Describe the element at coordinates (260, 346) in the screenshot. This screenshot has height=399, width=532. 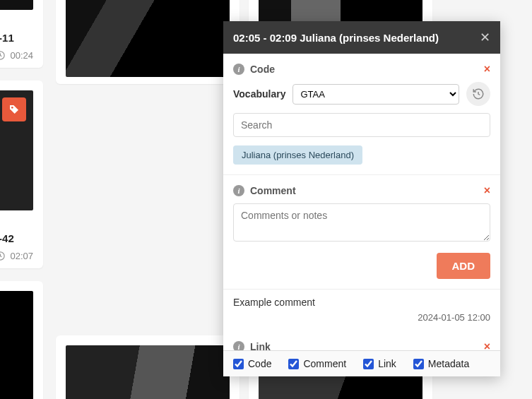
I see `section-heading: Link` at that location.